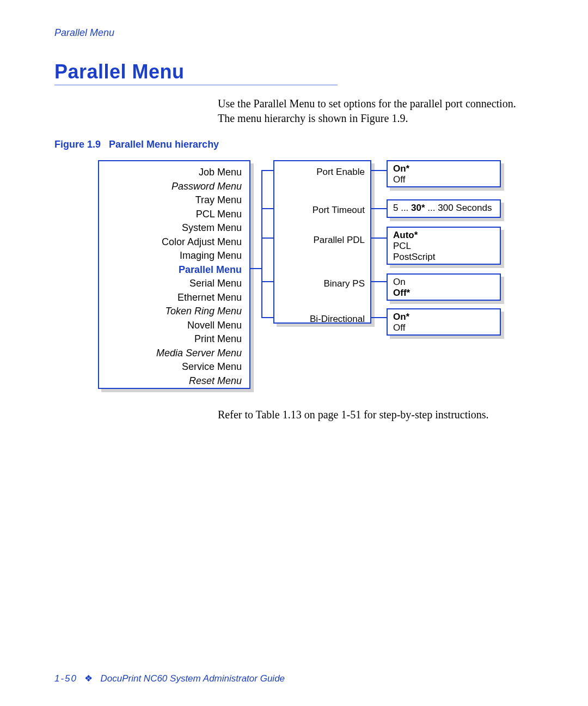  Describe the element at coordinates (193, 679) in the screenshot. I see `footer-title: DocuPrint NC60 System Administrator Guid…` at that location.